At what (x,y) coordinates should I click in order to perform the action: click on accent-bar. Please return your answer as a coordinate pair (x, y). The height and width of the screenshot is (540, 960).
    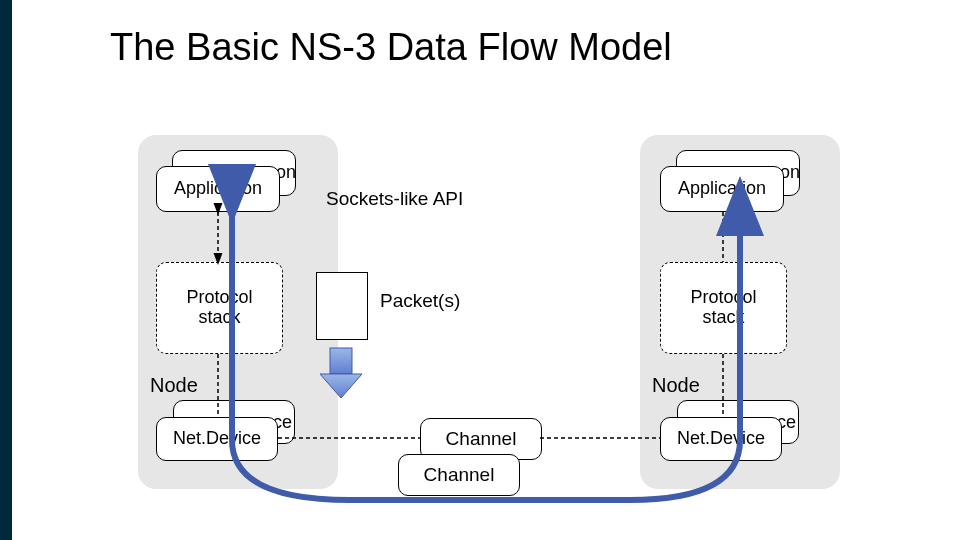
    Looking at the image, I should click on (6, 270).